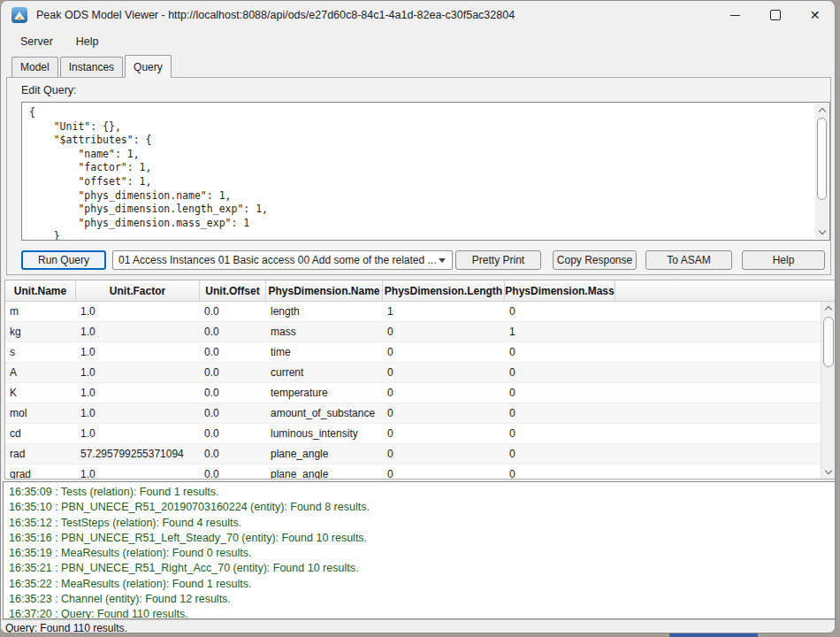  Describe the element at coordinates (41, 372) in the screenshot. I see `table-cell: A` at that location.